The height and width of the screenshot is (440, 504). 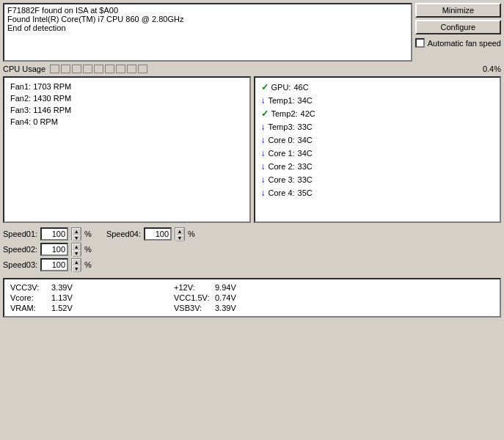 I want to click on temp-icon-2: ✓, so click(x=265, y=114).